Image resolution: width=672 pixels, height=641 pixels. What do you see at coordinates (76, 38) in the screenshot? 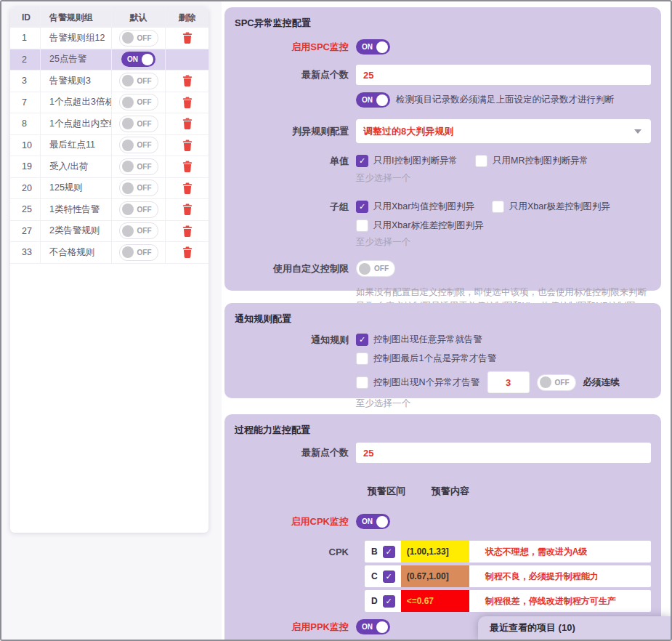
I see `rule-name: 告警规则组12` at bounding box center [76, 38].